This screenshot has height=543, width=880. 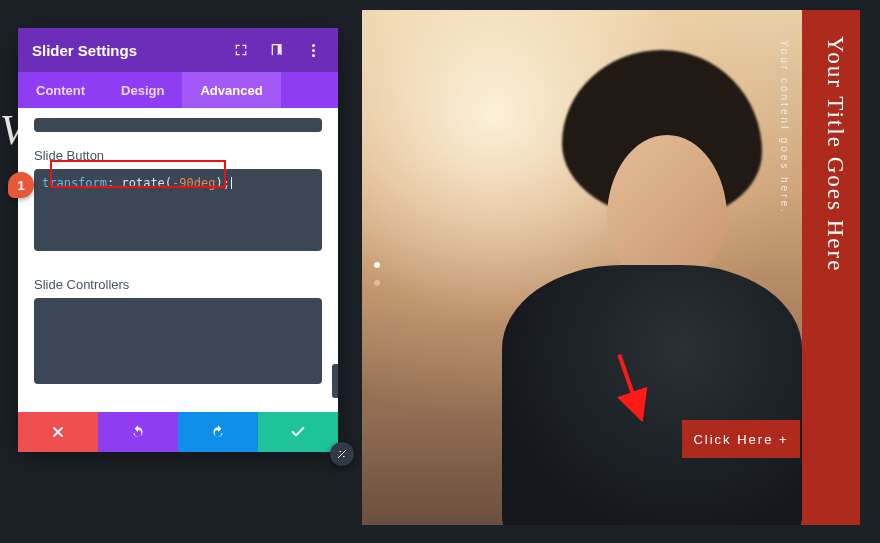 What do you see at coordinates (377, 283) in the screenshot?
I see `nav-dot` at bounding box center [377, 283].